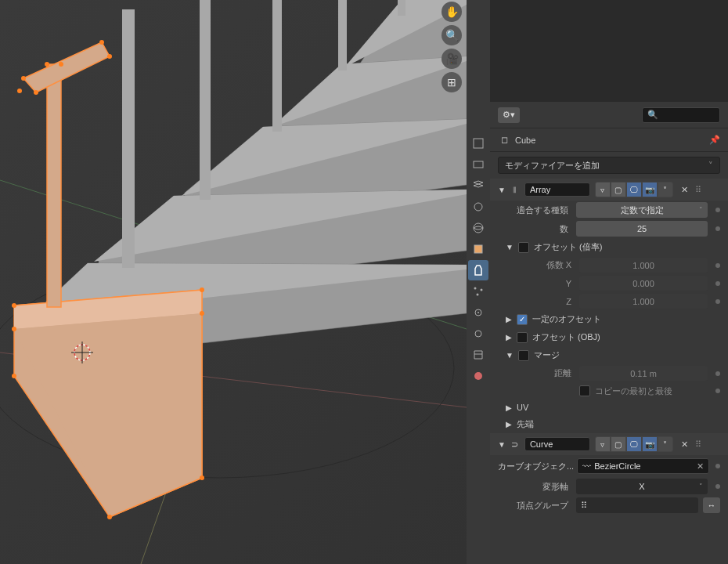 Image resolution: width=728 pixels, height=564 pixels. Describe the element at coordinates (643, 466) in the screenshot. I see `curve-object-field: 〰 BezierCircle ✕` at that location.